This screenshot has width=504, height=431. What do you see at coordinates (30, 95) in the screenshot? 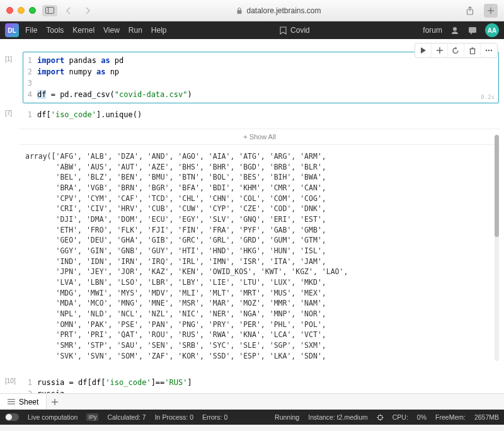
I see `line-number: 4` at bounding box center [30, 95].